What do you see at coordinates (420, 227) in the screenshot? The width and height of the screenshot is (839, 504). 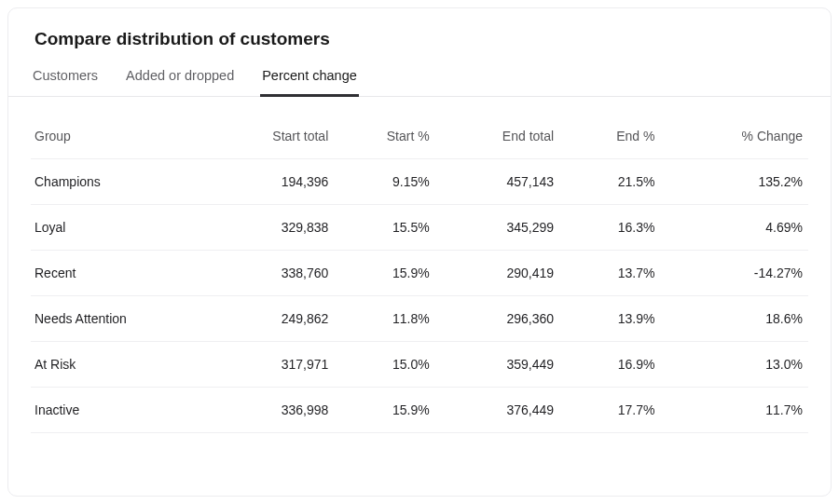 I see `table-row: Loyal329,83815.5%345,29916.3%4.69%` at bounding box center [420, 227].